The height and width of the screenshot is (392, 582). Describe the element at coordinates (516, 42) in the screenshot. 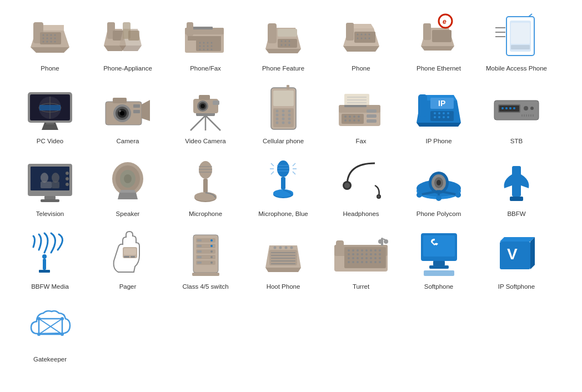

I see `item-mobile-access-phone: Mobile Access Phone` at that location.